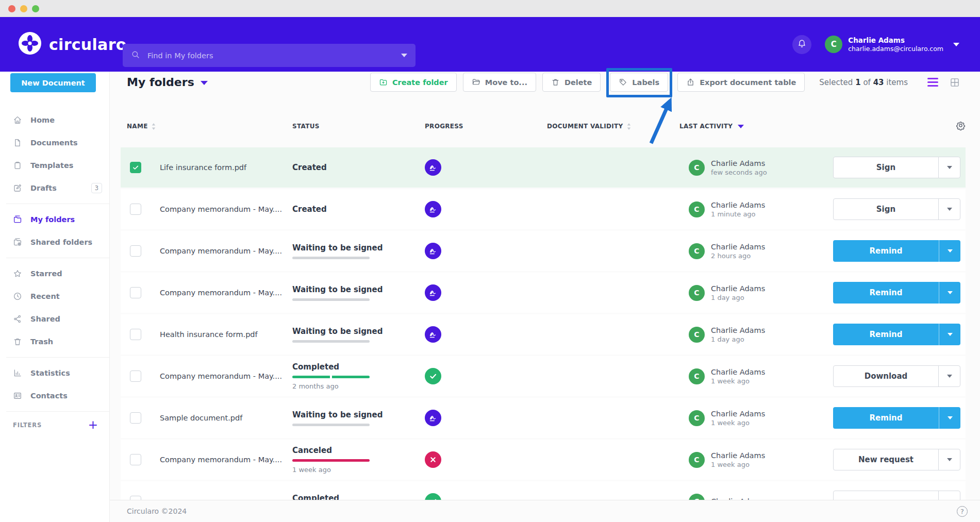 Image resolution: width=980 pixels, height=522 pixels. What do you see at coordinates (543, 334) in the screenshot?
I see `table-row: Health insurance form.pdf Waiting to be …` at bounding box center [543, 334].